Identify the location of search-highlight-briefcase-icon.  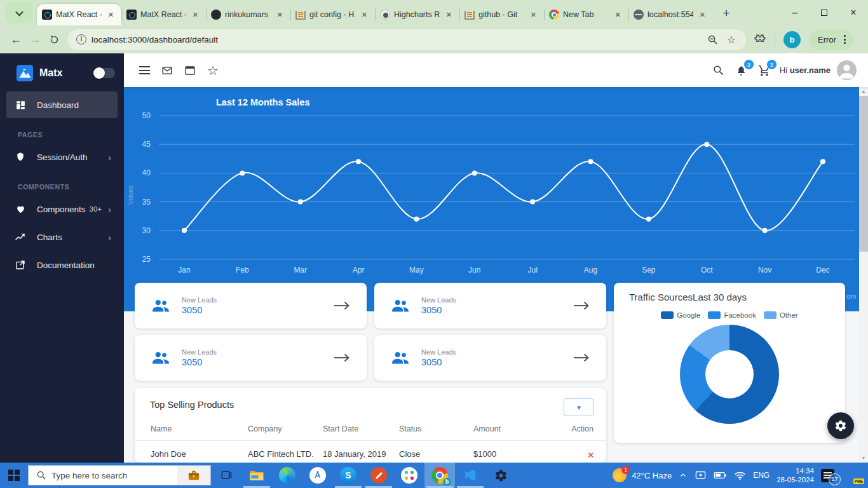
(194, 475).